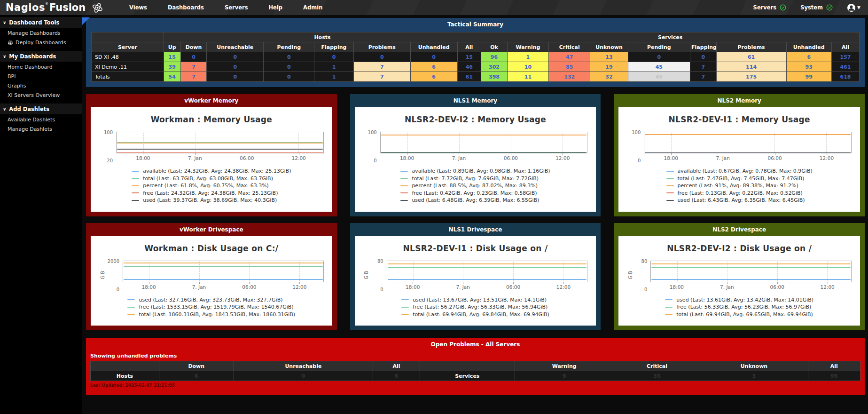 The width and height of the screenshot is (868, 414). I want to click on sidebar-item-graphs: Graphs, so click(41, 86).